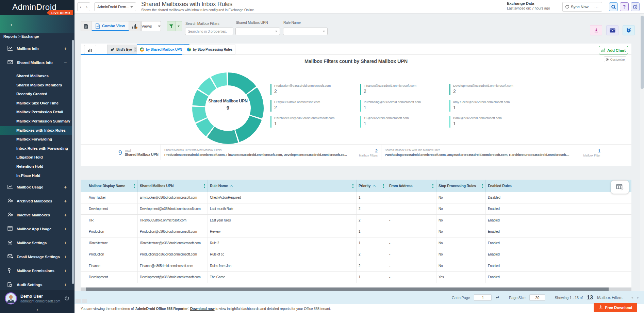 The width and height of the screenshot is (644, 313). What do you see at coordinates (171, 26) in the screenshot?
I see `filter-funnel-button` at bounding box center [171, 26].